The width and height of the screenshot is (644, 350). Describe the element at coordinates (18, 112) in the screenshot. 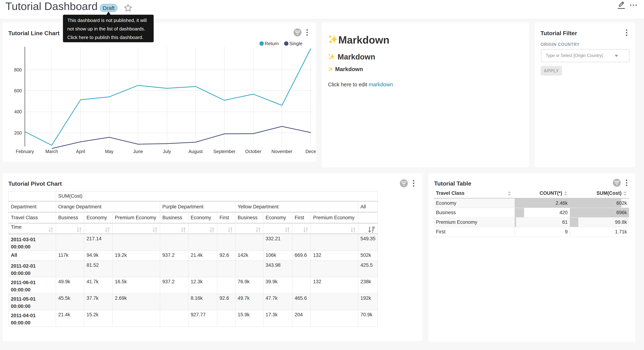

I see `svg-text: 400` at that location.